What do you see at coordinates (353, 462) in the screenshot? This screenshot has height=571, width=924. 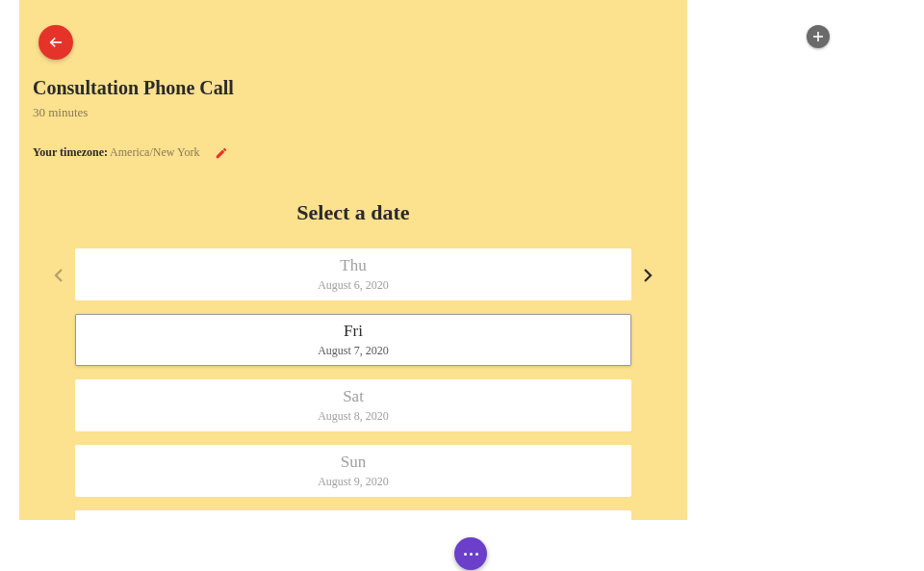 I see `date-dow: Sun` at bounding box center [353, 462].